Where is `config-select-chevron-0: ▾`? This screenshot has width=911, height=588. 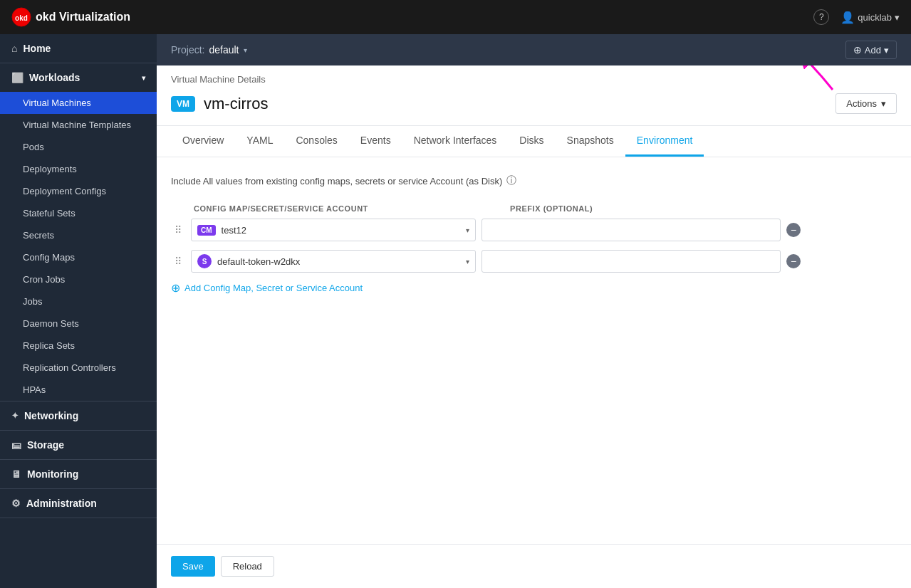
config-select-chevron-0: ▾ is located at coordinates (467, 231).